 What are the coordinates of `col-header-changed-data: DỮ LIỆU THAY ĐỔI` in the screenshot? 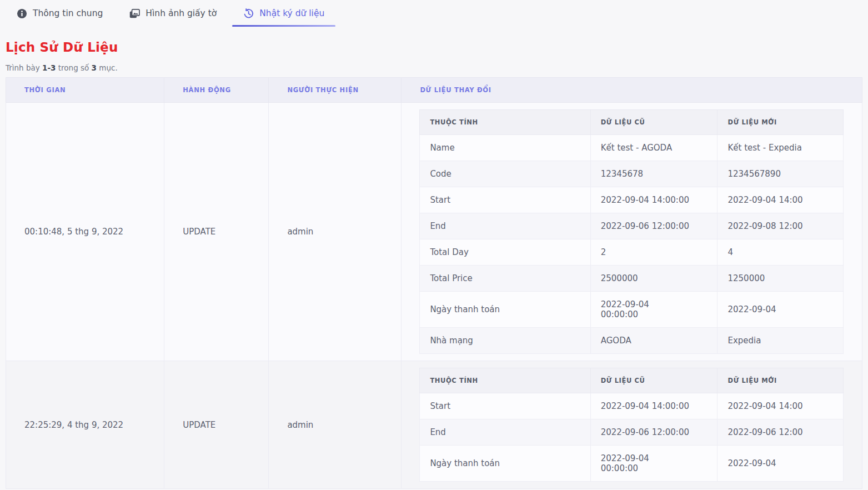 It's located at (632, 90).